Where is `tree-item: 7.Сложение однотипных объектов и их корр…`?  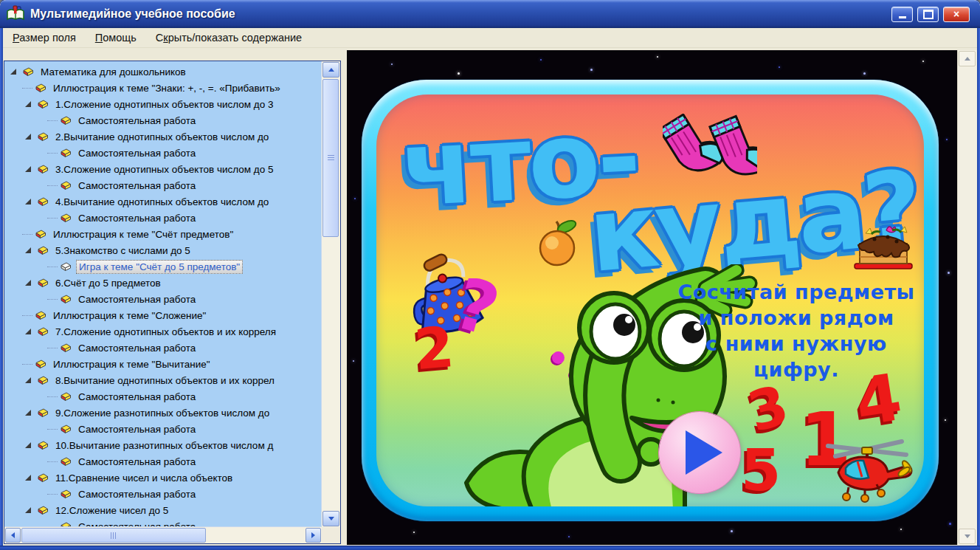
tree-item: 7.Сложение однотипных объектов и их корр… is located at coordinates (163, 331).